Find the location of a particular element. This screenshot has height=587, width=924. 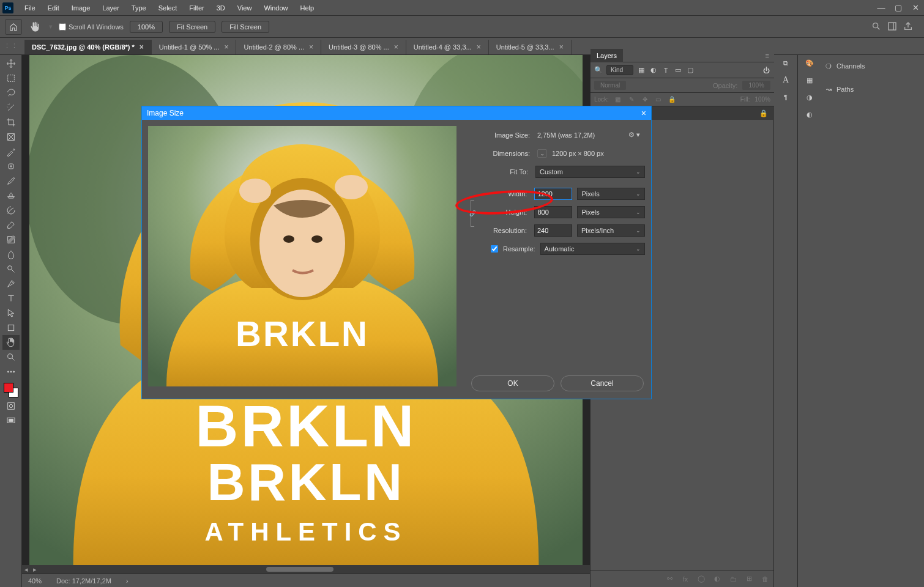

maximize-button: ▢ is located at coordinates (898, 8).